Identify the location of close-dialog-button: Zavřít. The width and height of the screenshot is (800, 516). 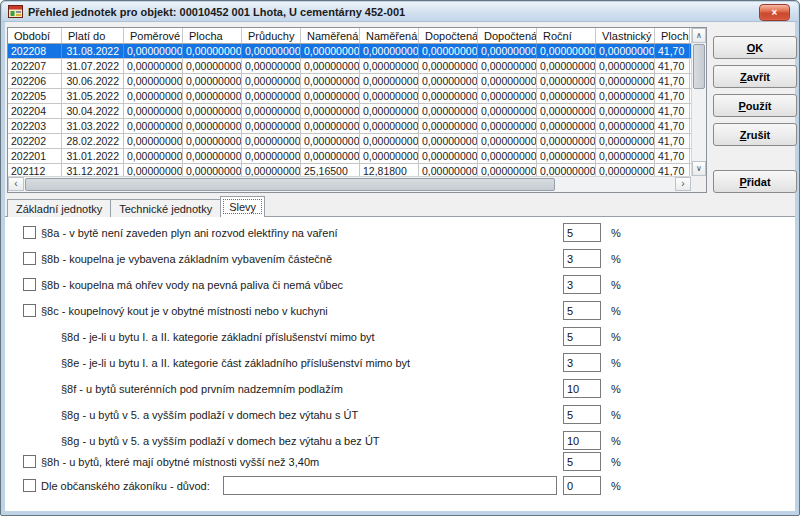
(755, 76).